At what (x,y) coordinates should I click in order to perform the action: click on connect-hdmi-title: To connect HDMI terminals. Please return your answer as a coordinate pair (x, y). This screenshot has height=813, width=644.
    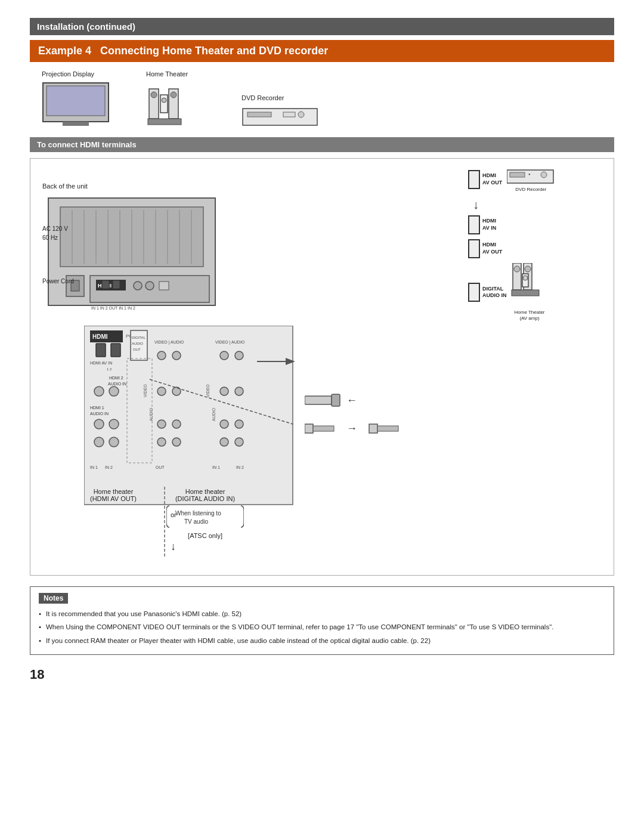
    Looking at the image, I should click on (87, 144).